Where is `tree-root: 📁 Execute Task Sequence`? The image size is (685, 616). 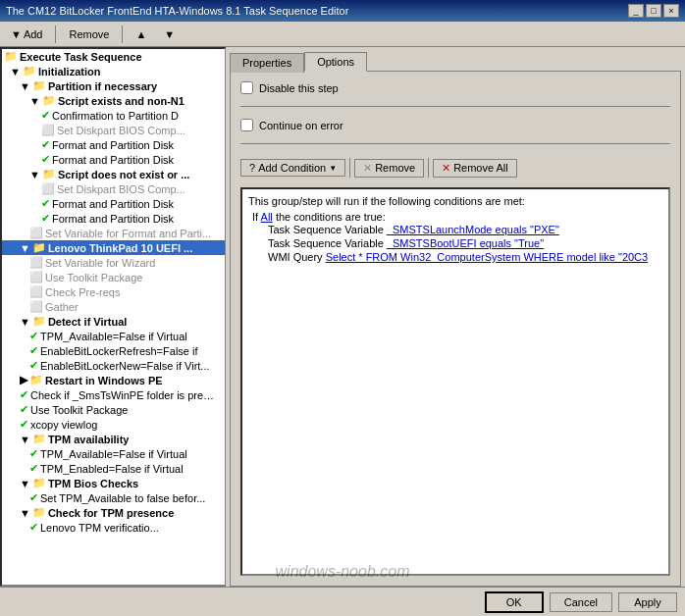 tree-root: 📁 Execute Task Sequence is located at coordinates (114, 57).